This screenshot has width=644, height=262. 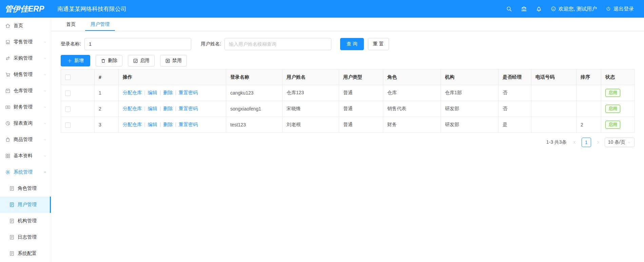 I want to click on sidebar-item-finance: 财务管理, so click(x=25, y=107).